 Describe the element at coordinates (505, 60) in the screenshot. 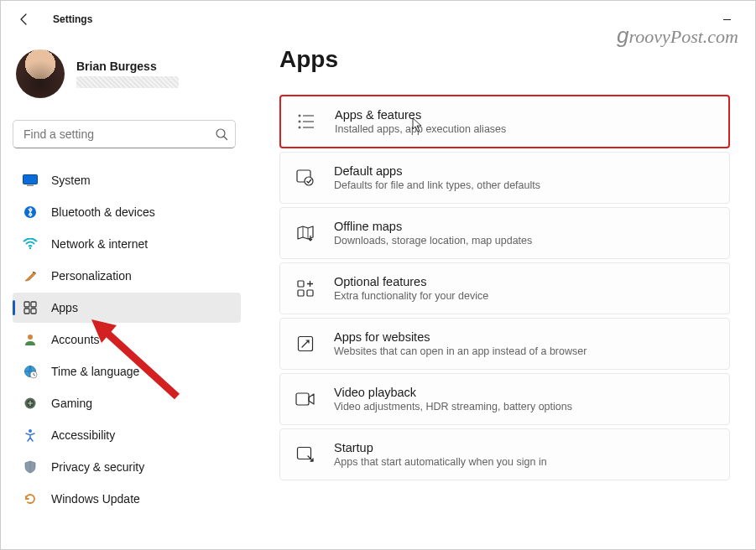

I see `page-title: Apps` at that location.